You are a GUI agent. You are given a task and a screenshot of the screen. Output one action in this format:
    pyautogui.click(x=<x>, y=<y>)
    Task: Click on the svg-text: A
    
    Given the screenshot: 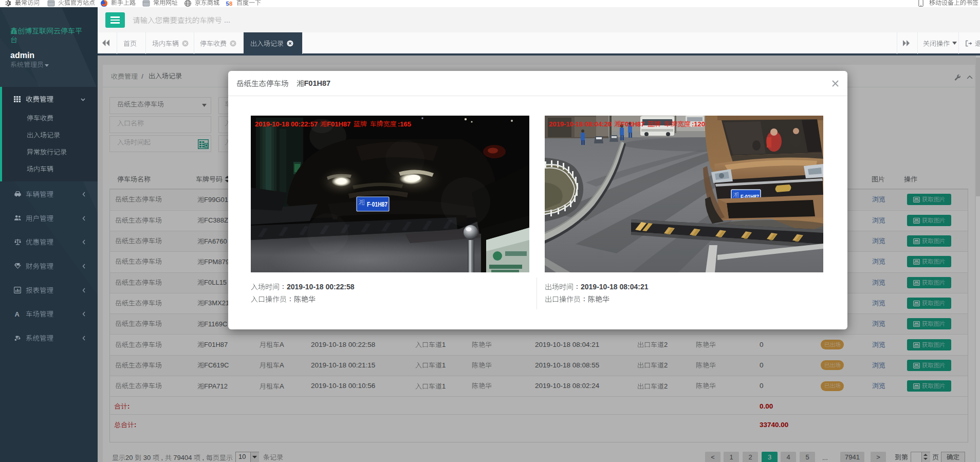 What is the action you would take?
    pyautogui.click(x=17, y=313)
    